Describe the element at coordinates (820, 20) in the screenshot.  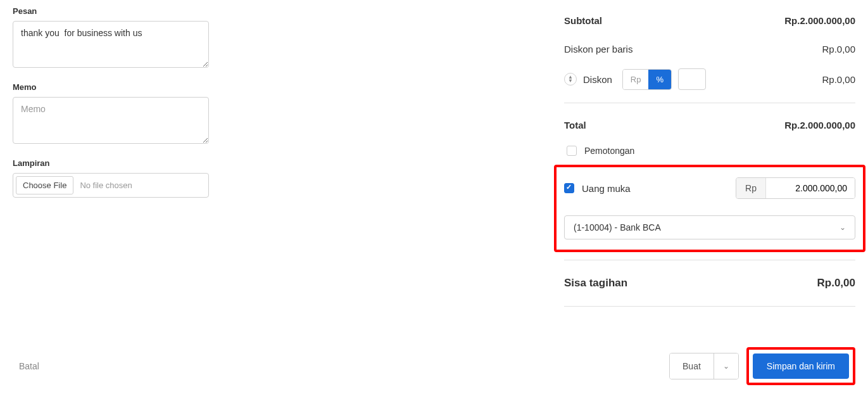
I see `subtotal-value: Rp.2.000.000,00` at that location.